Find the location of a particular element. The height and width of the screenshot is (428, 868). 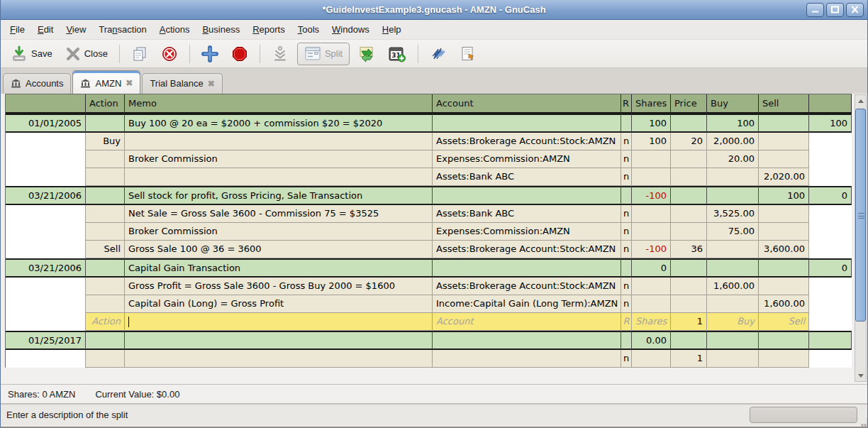

scroll-up-button is located at coordinates (861, 101).